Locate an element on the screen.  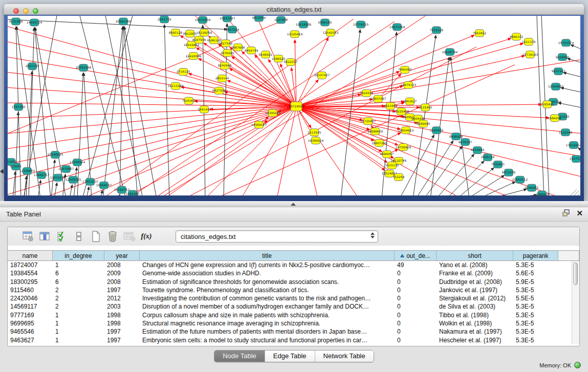
select-all-icon is located at coordinates (62, 236).